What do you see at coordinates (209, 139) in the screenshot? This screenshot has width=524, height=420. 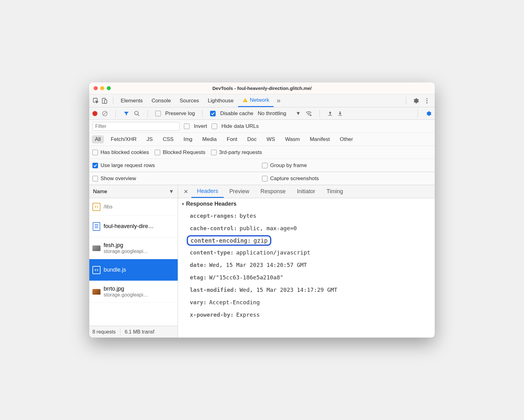 I see `type-chip-media: Media` at bounding box center [209, 139].